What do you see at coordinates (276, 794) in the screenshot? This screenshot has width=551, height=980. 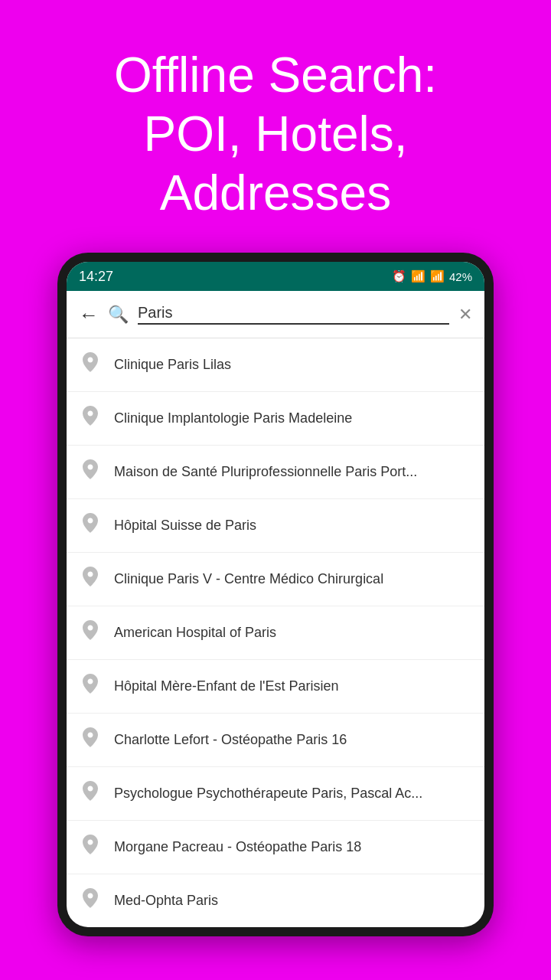 I see `list-item: Psychologue Psychothérapeute Paris, Pasc…` at bounding box center [276, 794].